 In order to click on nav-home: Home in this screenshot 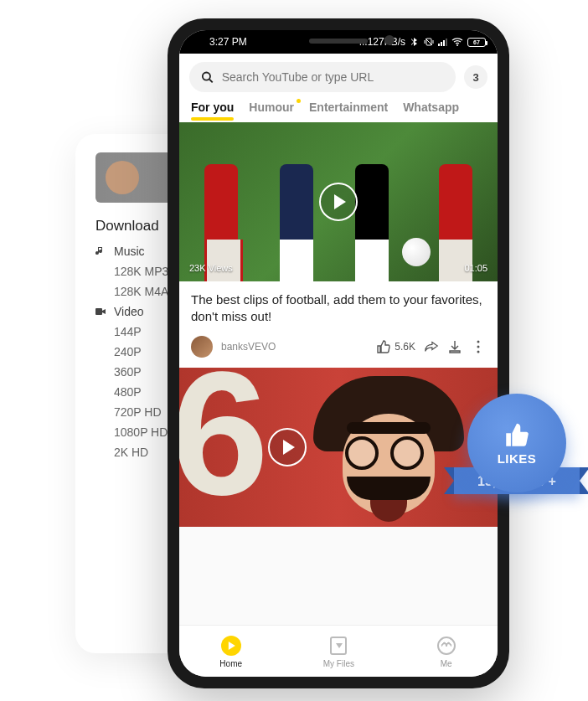, I will do `click(231, 652)`.